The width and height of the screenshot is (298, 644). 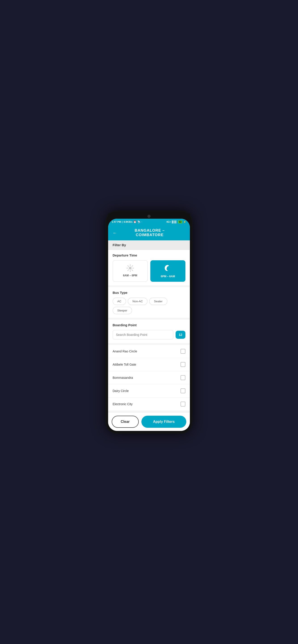 I want to click on boarding-search-row: 12, so click(x=149, y=335).